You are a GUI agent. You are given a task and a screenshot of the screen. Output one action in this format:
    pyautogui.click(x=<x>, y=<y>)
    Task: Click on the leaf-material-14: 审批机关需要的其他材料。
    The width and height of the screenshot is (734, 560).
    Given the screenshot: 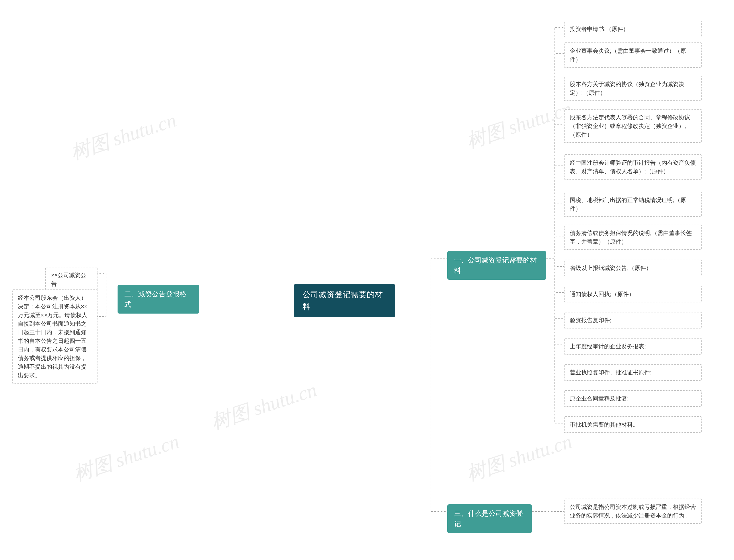 What is the action you would take?
    pyautogui.click(x=633, y=425)
    